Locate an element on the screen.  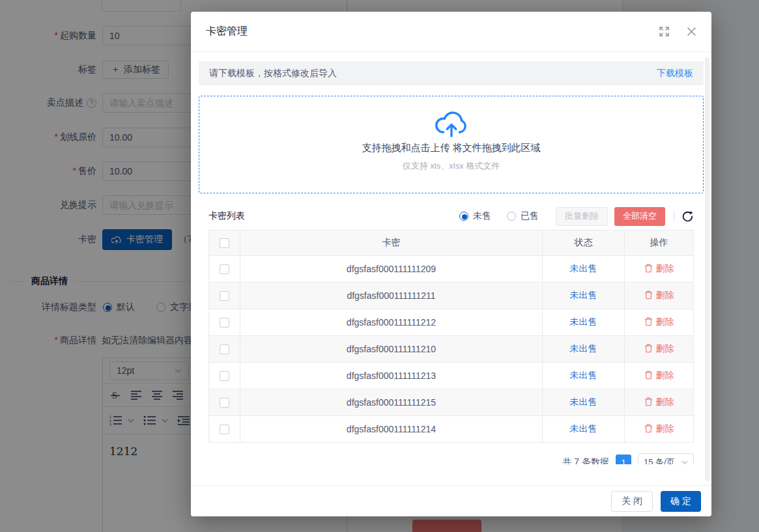
code-cell: dfgsfasf000111111210 is located at coordinates (392, 349).